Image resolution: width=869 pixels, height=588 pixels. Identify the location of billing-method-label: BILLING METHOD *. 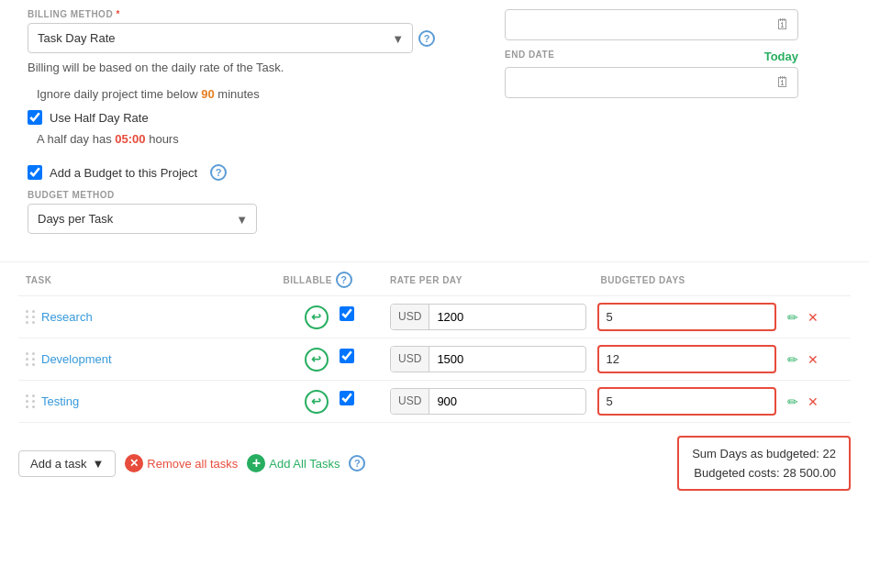
(243, 15).